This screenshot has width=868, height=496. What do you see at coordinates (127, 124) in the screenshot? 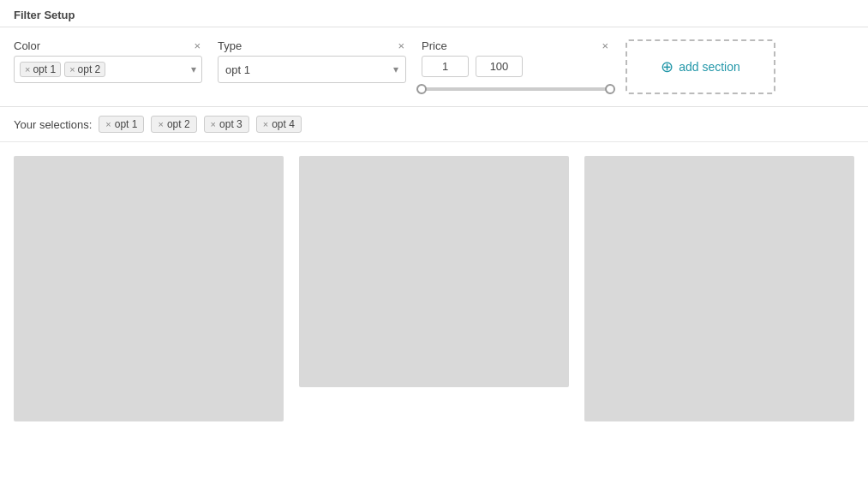
I see `selection-tag-opt1-label: opt 1` at bounding box center [127, 124].